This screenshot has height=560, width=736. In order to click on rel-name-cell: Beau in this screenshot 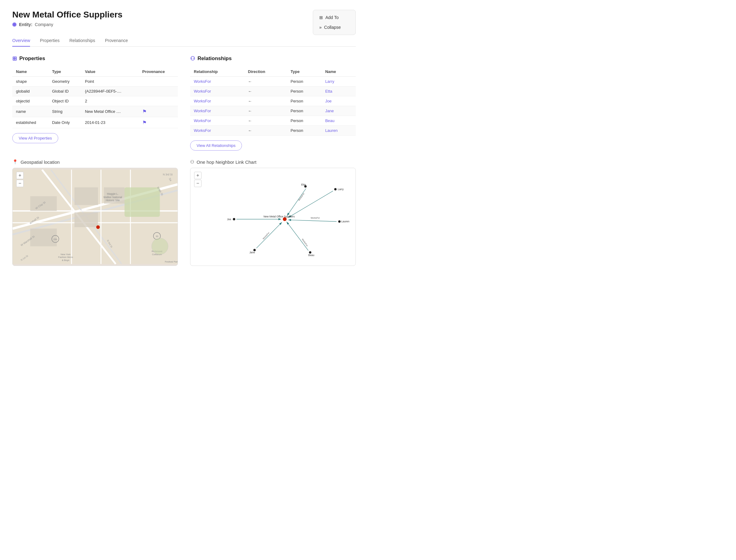, I will do `click(339, 121)`.